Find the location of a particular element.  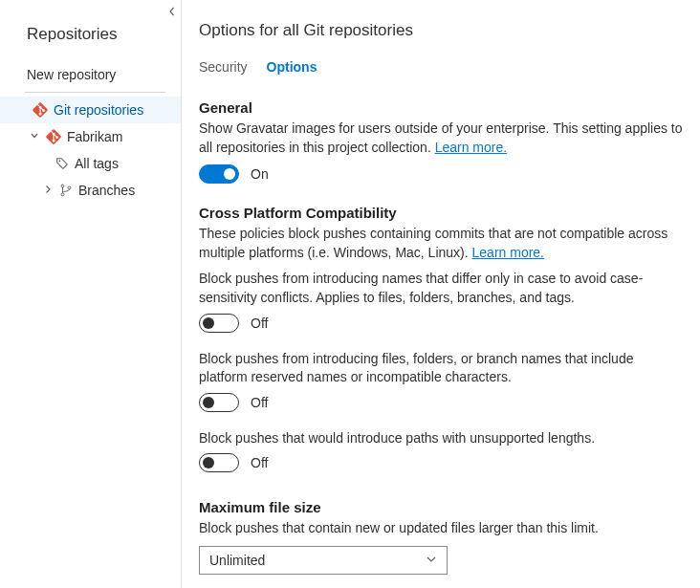

reserved-names-toggle is located at coordinates (219, 403).